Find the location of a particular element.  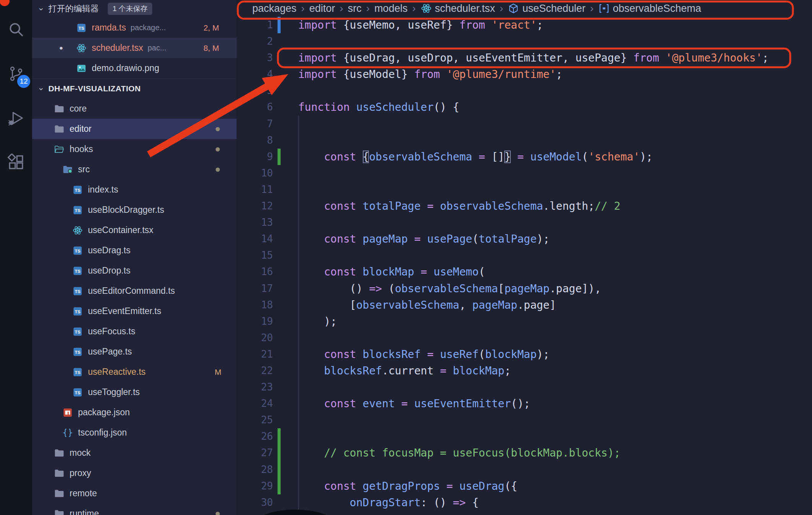

tree-item-useeditorcommand-ts: TSuseEditorCommand.ts is located at coordinates (135, 291).